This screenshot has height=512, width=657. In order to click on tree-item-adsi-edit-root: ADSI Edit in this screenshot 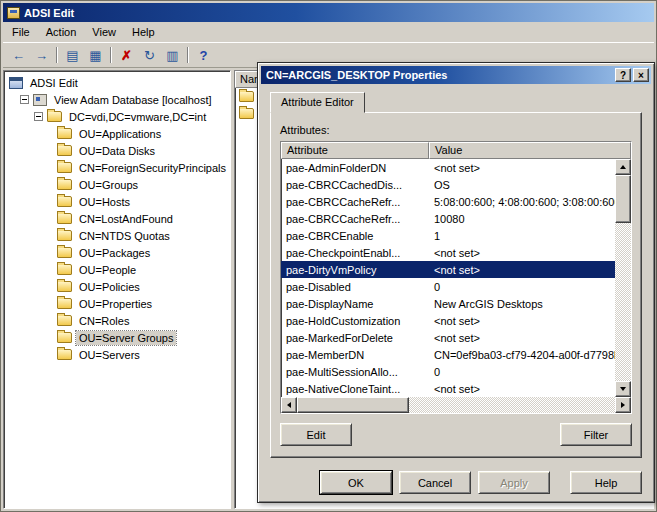, I will do `click(117, 82)`.